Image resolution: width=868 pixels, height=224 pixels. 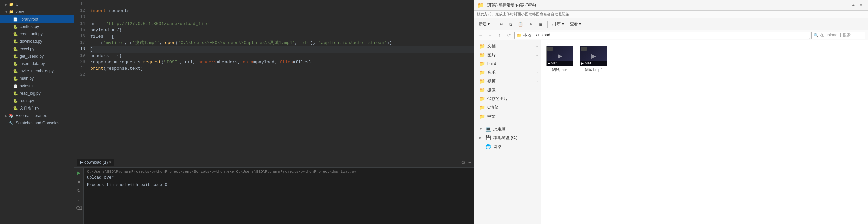 What do you see at coordinates (482, 81) in the screenshot?
I see `folder-icon-videos: 📁` at bounding box center [482, 81].